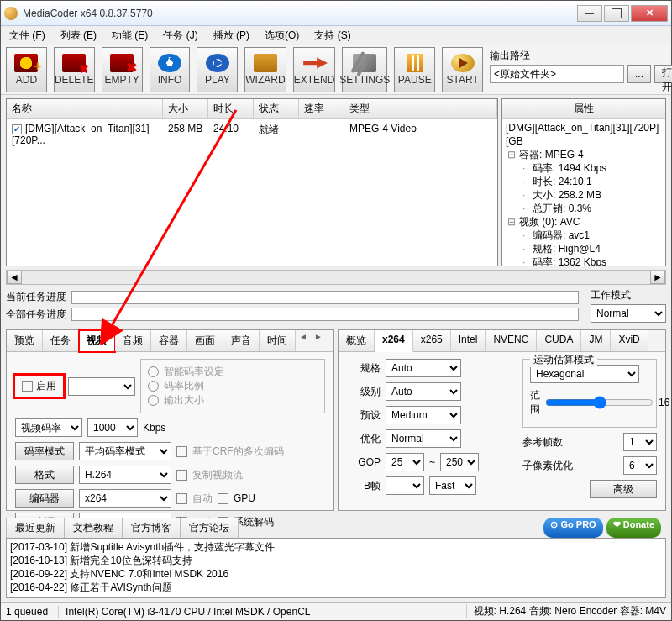 Image resolution: width=672 pixels, height=621 pixels. Describe the element at coordinates (333, 35) in the screenshot. I see `menu-support: 支持 (S)` at that location.